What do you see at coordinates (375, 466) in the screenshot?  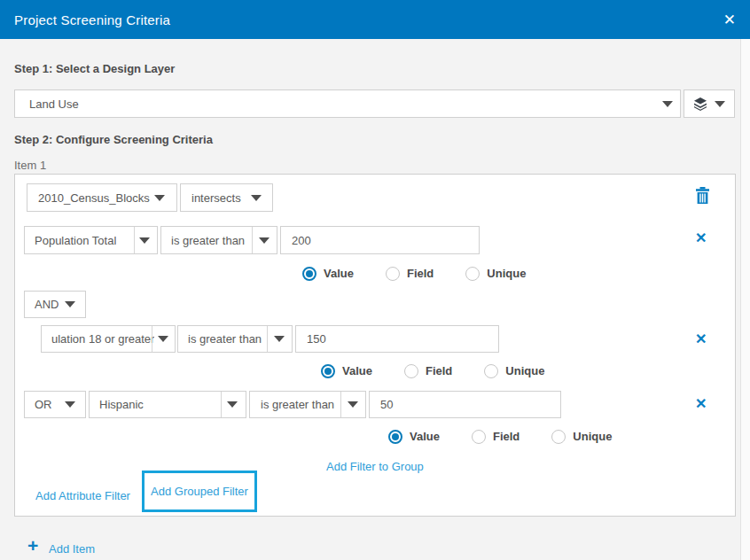 I see `add-filter-to-group-link: Add Filter to Group` at bounding box center [375, 466].